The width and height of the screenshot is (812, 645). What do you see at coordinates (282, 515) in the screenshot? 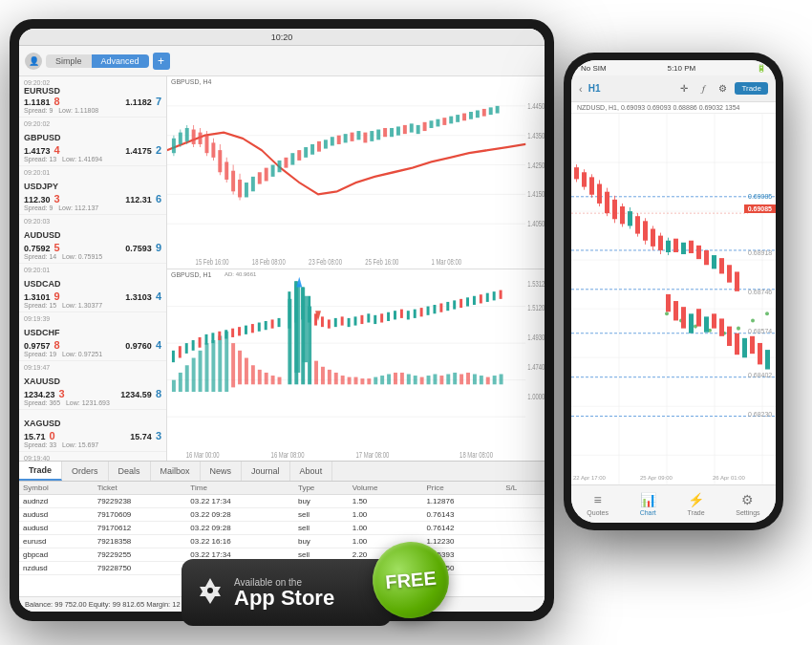
I see `table-row: audusd 79170609 03.22 09:28 sell 1.00 0.…` at bounding box center [282, 515].